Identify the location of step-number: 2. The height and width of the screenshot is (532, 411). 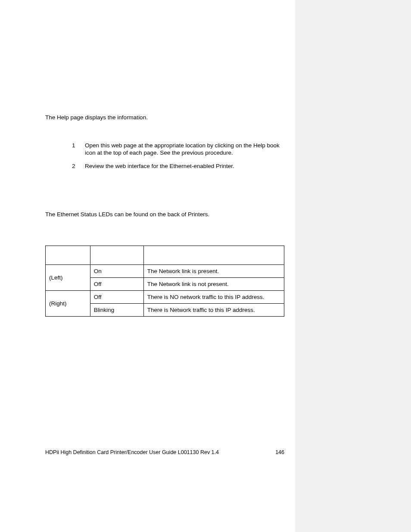
(78, 166).